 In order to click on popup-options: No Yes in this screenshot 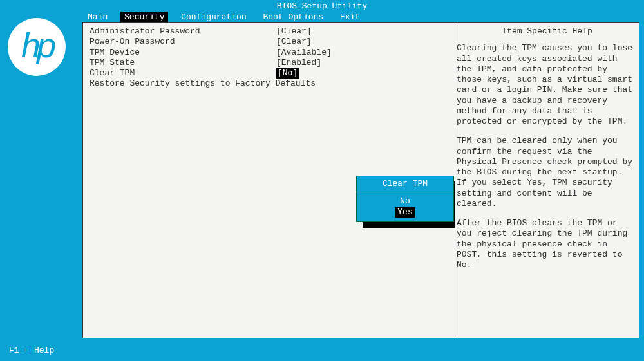, I will do `click(405, 207)`.